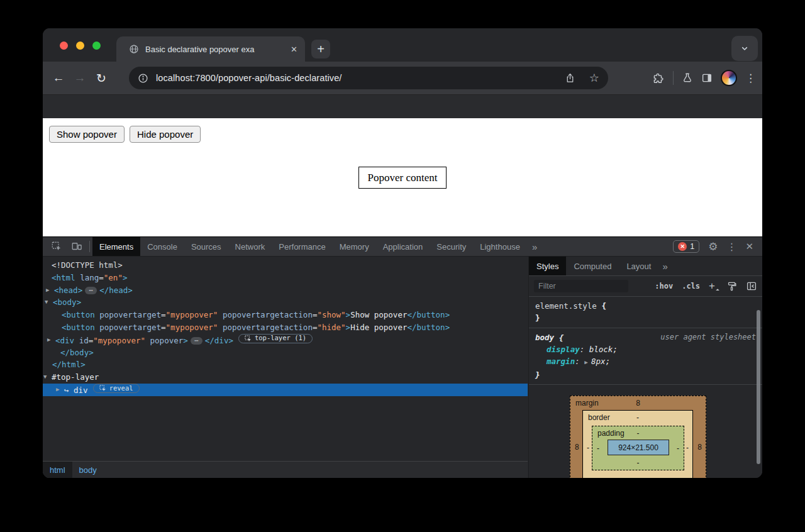 The width and height of the screenshot is (805, 532). Describe the element at coordinates (592, 266) in the screenshot. I see `sidebar-tab-computed: Computed` at that location.